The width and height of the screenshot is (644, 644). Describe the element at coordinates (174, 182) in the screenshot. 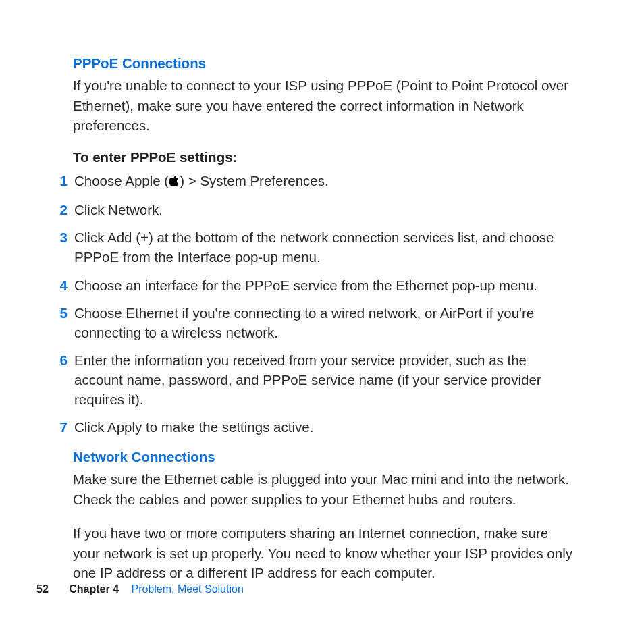

I see `apple-logo-icon` at that location.